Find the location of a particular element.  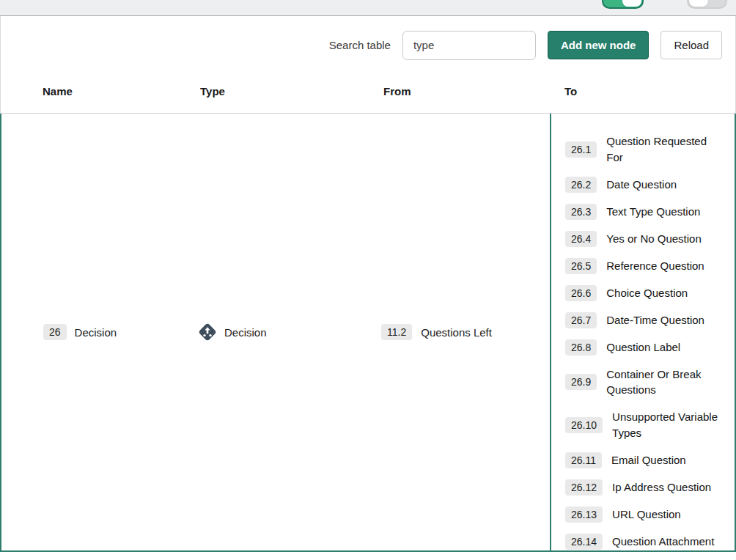

to-node-item: 26.6 Choice Question is located at coordinates (626, 293).